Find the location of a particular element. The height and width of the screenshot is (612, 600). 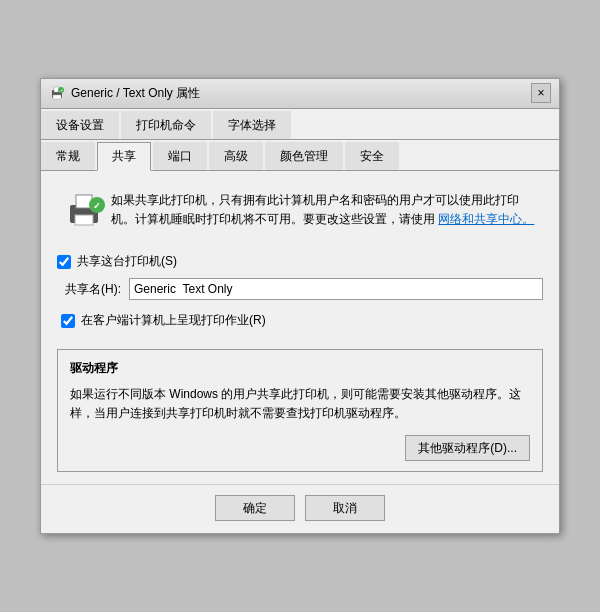

title-bar: ✓ Generic / Text Only 属性 × is located at coordinates (300, 94).